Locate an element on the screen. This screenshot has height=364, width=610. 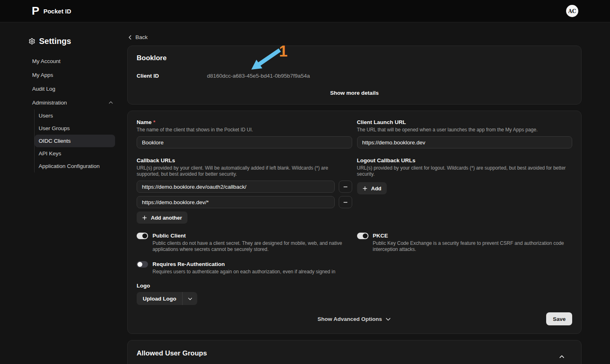
left-toggles-group: Public Client Public clients do not have… is located at coordinates (244, 269).